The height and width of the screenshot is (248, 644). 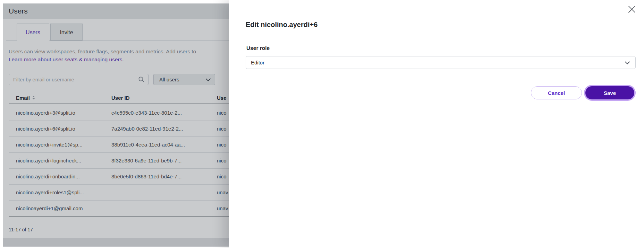 What do you see at coordinates (441, 62) in the screenshot?
I see `user-role-select: Editor` at bounding box center [441, 62].